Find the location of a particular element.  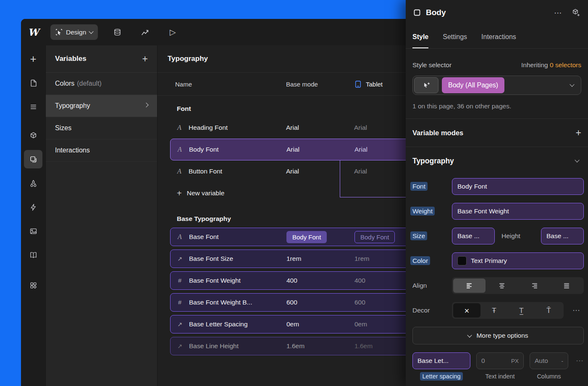

table-row: ↗ Base Letter Spacing 0em 0em is located at coordinates (296, 324).